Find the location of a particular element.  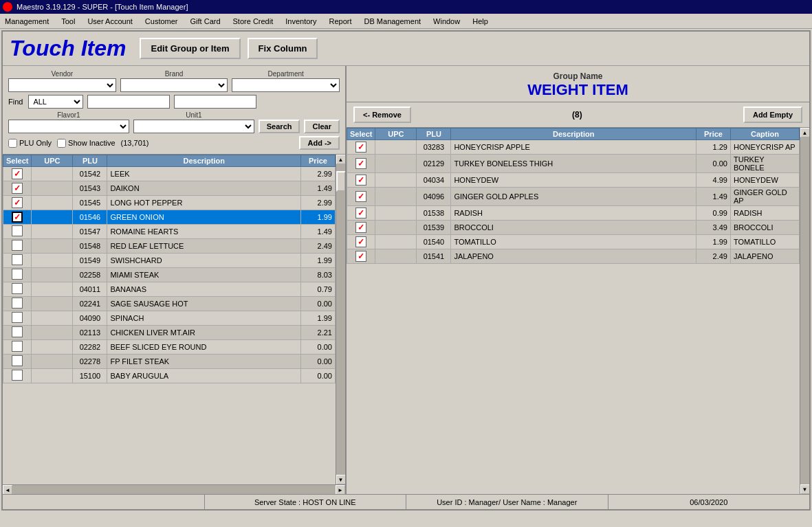

menu-management: Management is located at coordinates (27, 21).